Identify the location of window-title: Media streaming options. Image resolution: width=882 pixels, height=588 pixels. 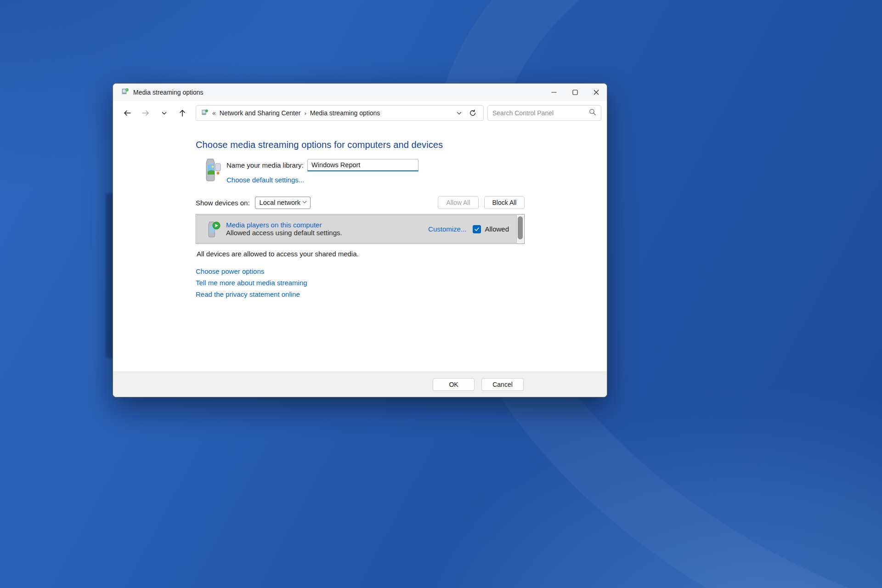
(168, 92).